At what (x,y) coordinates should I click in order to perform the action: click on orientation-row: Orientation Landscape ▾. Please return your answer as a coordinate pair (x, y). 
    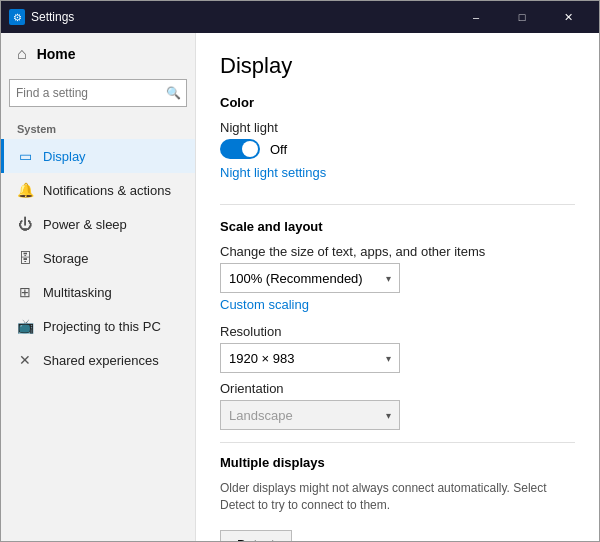
    Looking at the image, I should click on (398, 406).